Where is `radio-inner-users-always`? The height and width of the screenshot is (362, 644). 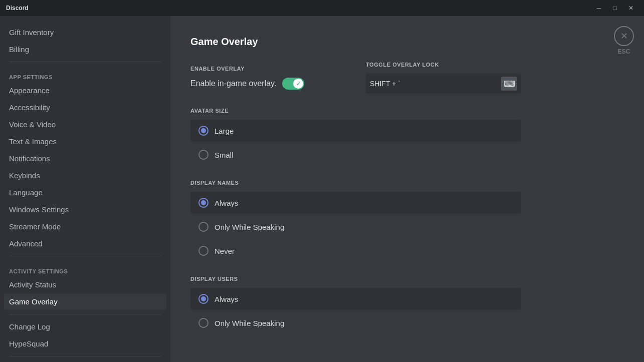 radio-inner-users-always is located at coordinates (203, 299).